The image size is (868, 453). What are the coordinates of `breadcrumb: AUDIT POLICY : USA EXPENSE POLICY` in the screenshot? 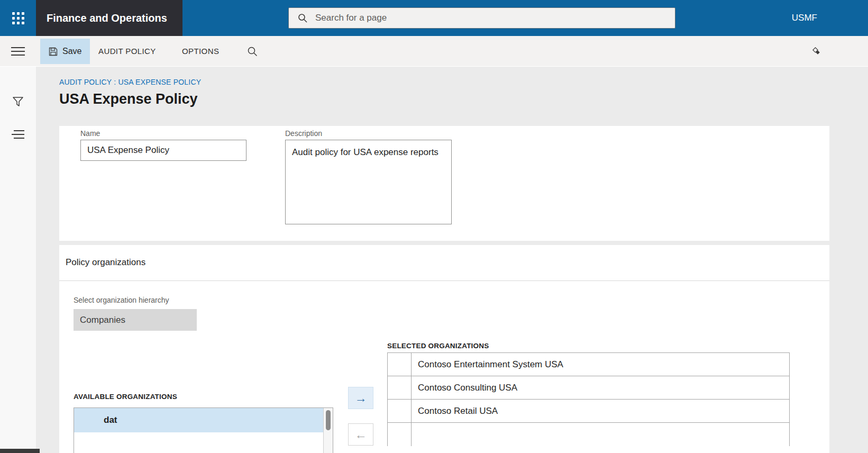 It's located at (130, 82).